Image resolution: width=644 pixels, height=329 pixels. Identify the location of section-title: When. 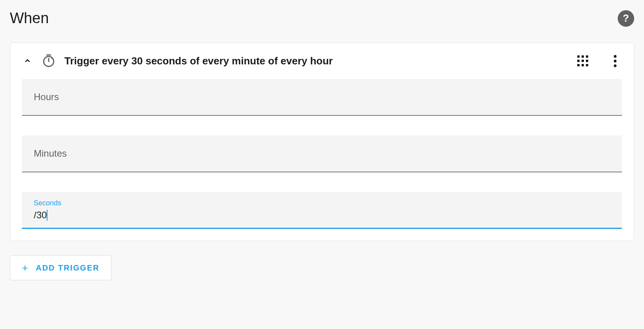
(29, 18).